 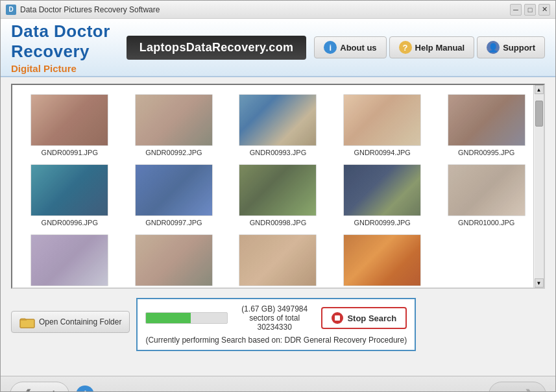 I want to click on progress-text: (1.67 GB) 3497984 sectors of total 30234…, so click(x=275, y=318).